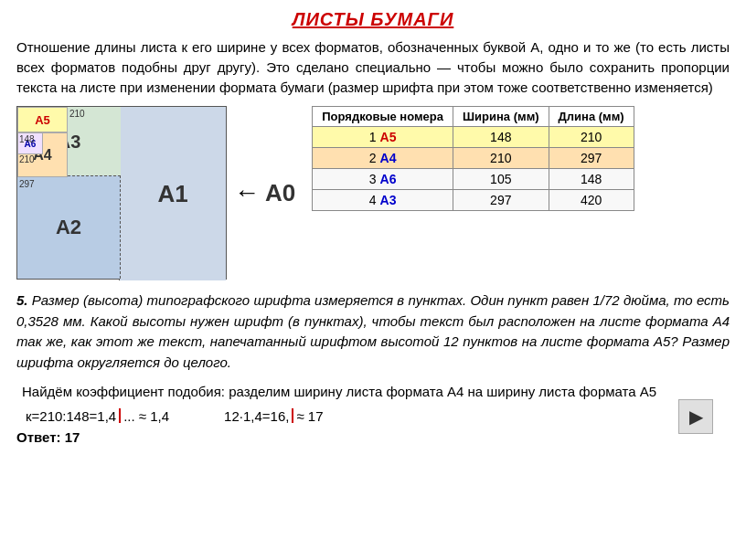 This screenshot has width=746, height=560. Describe the element at coordinates (474, 201) in the screenshot. I see `table-row: 4 А3 297 420` at that location.